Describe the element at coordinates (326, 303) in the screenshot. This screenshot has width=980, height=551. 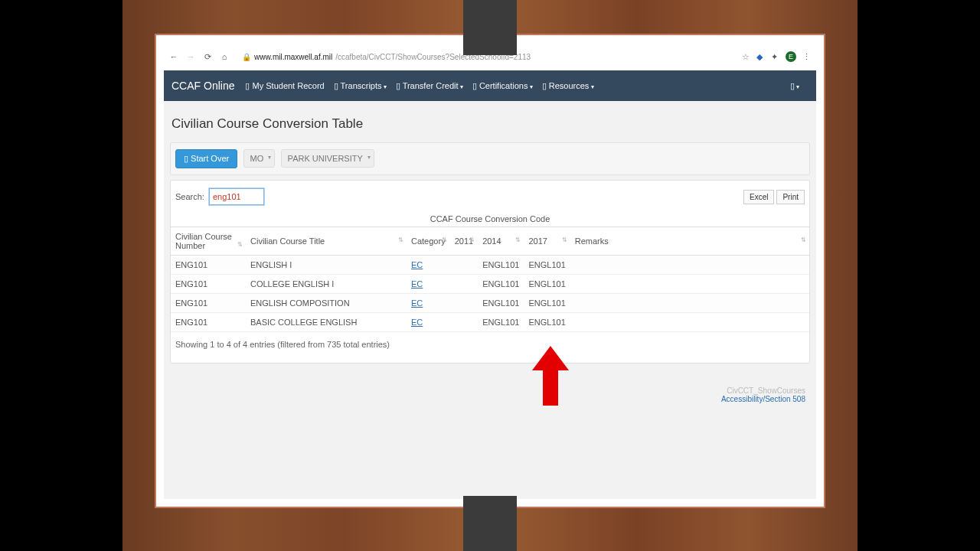
I see `cell-course-title: ENGLISH COMPOSITION` at that location.